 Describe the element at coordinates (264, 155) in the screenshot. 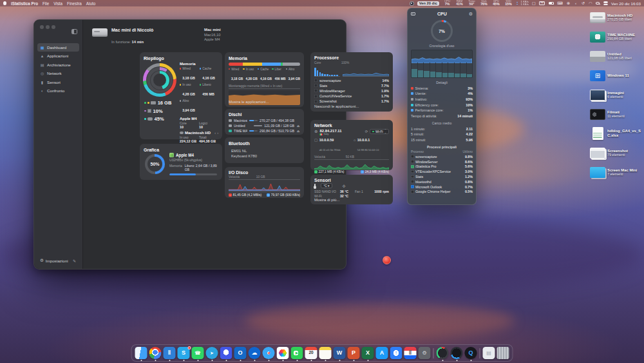

I see `bluetooth-device: Keyboard K780` at that location.